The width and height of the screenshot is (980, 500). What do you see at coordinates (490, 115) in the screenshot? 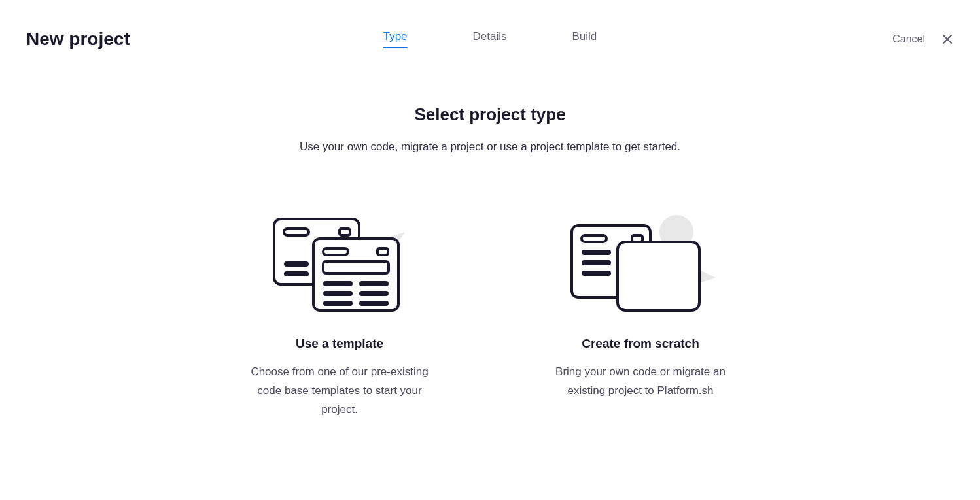
I see `section-title: Select project type` at bounding box center [490, 115].